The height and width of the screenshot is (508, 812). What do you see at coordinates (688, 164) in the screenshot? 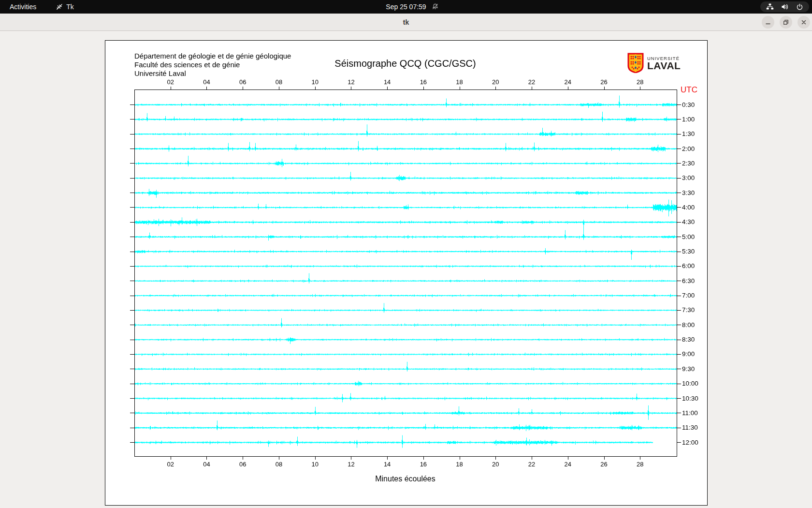
I see `time-label: 2:30` at bounding box center [688, 164].